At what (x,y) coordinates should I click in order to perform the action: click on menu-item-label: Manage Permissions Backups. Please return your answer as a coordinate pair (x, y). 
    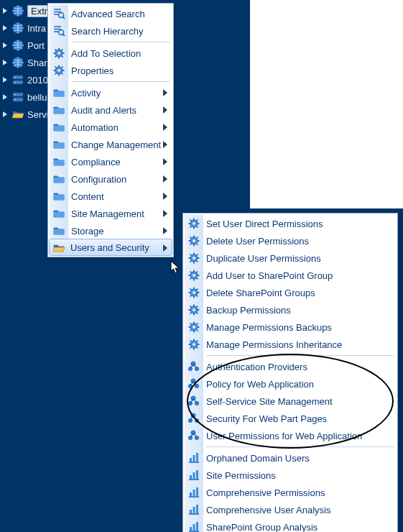
    Looking at the image, I should click on (269, 328).